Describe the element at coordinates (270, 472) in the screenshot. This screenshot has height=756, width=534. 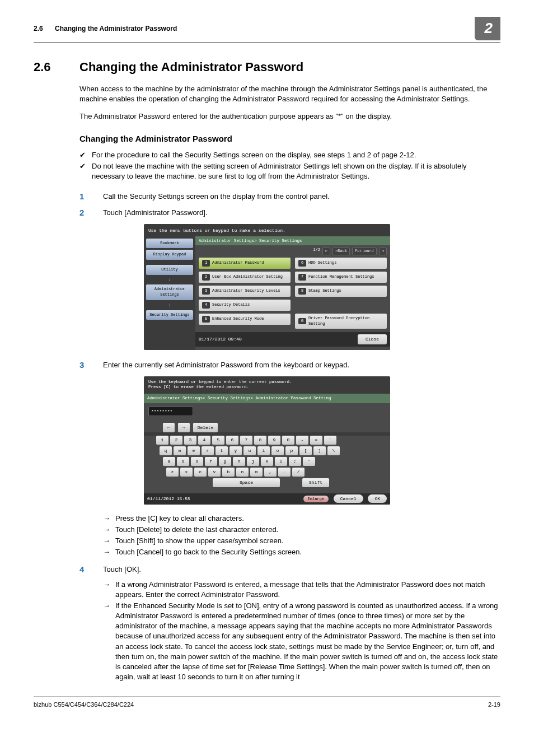
I see `keyboard-key: ,` at that location.